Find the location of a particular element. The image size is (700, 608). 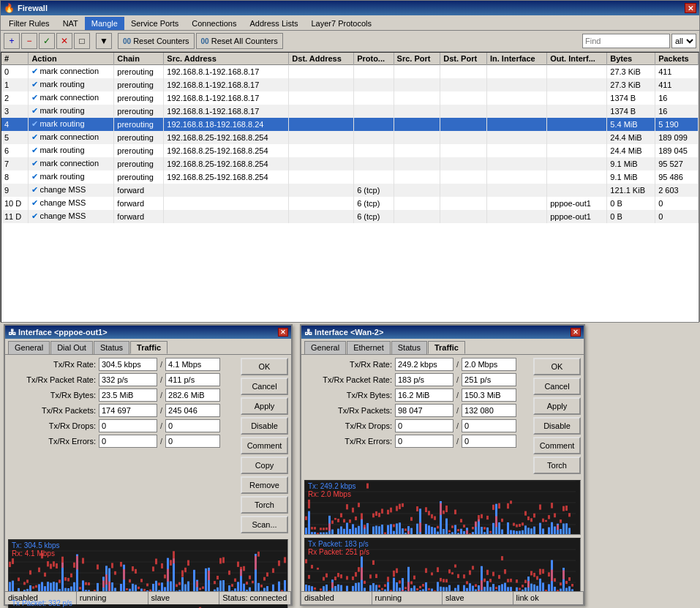

table-row: 9✔change MSSforward6 (tcp)121.1 KiB2 603 is located at coordinates (350, 190).